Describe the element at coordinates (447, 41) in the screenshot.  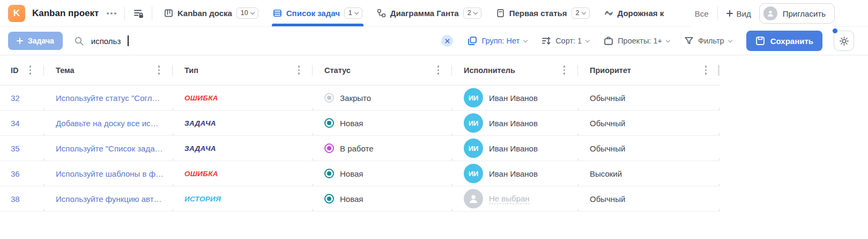
I see `clear-search-icon` at that location.